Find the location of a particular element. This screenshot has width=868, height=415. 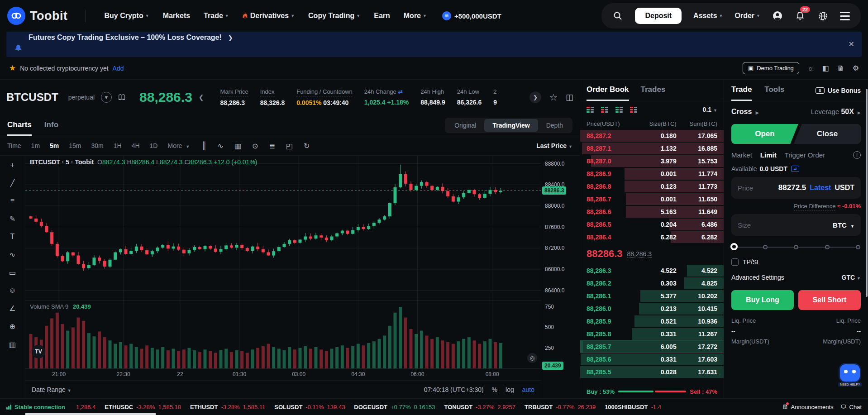

help-mascot: NEED HELP? is located at coordinates (850, 376).